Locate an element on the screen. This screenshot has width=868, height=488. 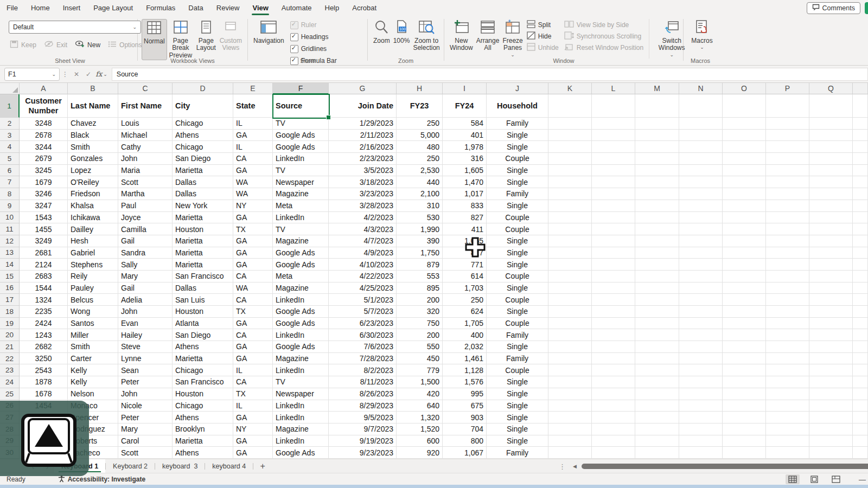
cell-D5: San Diego is located at coordinates (203, 159).